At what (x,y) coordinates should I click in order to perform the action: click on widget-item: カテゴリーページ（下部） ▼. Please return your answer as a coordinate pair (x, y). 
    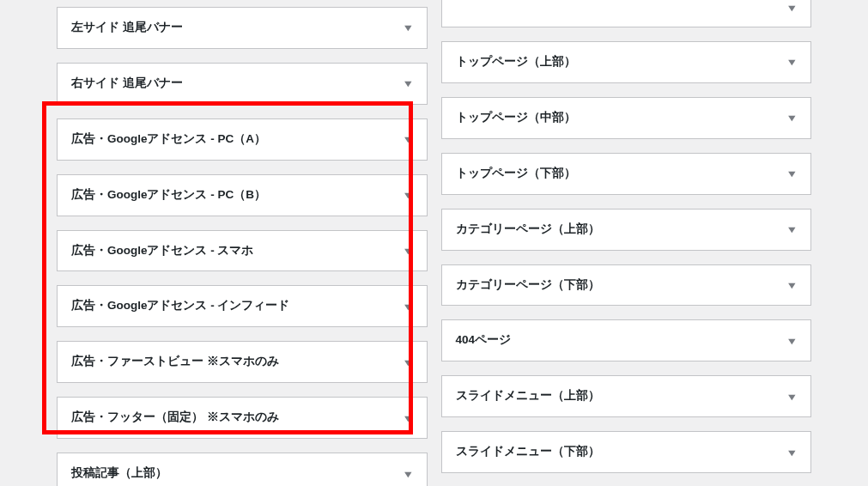
    Looking at the image, I should click on (627, 285).